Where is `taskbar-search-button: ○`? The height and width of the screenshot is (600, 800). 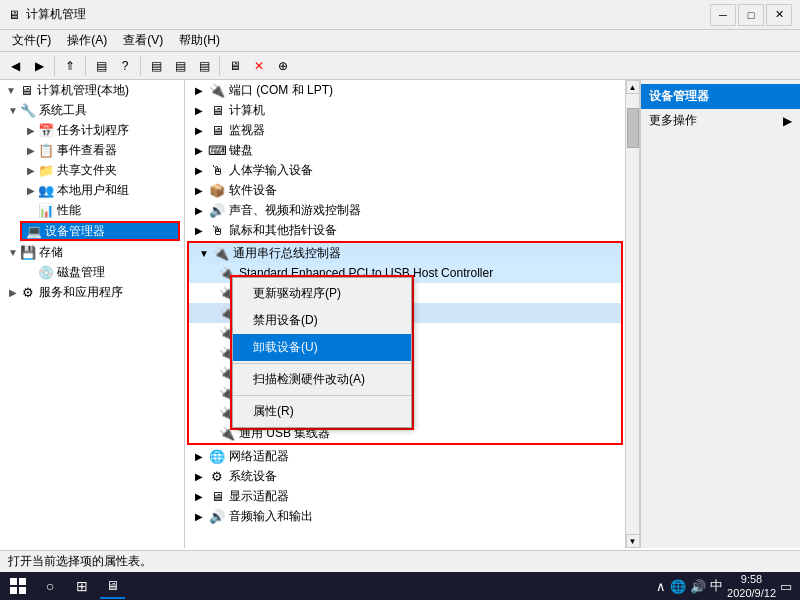
taskbar-search-button: ○ is located at coordinates (50, 586).